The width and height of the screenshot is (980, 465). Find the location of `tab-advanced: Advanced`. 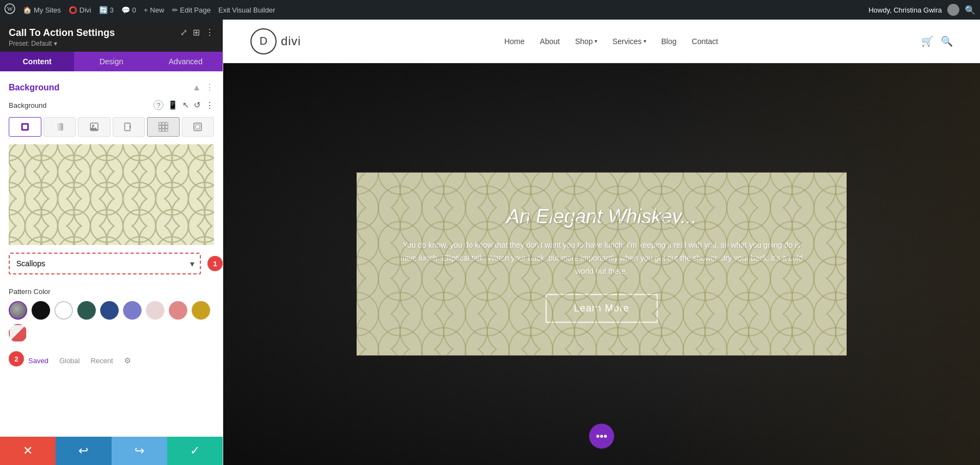

tab-advanced: Advanced is located at coordinates (186, 62).